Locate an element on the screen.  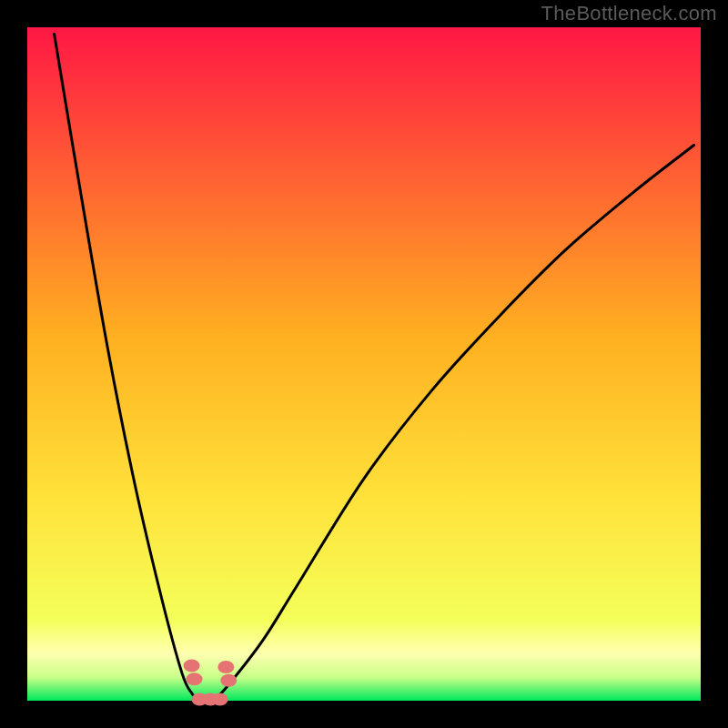
bottom-blob-c is located at coordinates (220, 700).